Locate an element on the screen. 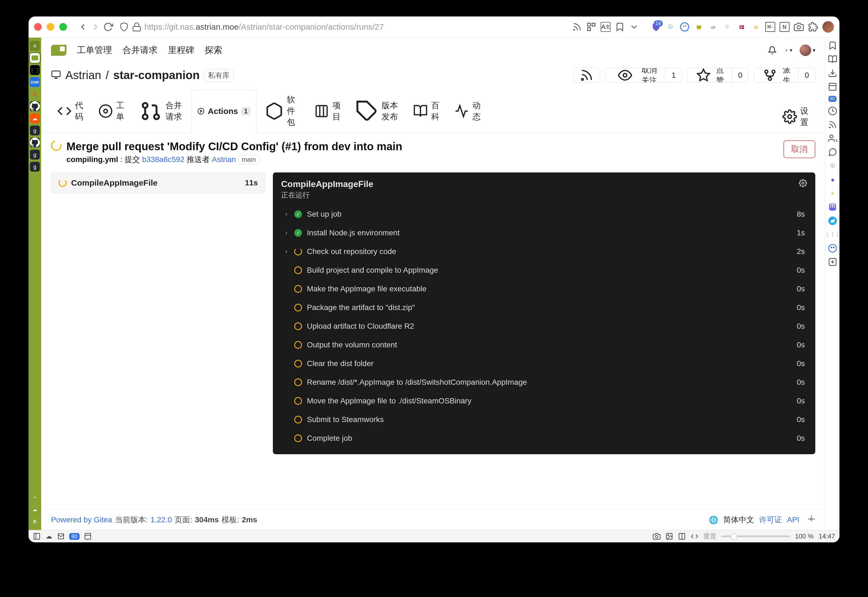 Image resolution: width=868 pixels, height=597 pixels. sb-panel-icon is located at coordinates (37, 536).